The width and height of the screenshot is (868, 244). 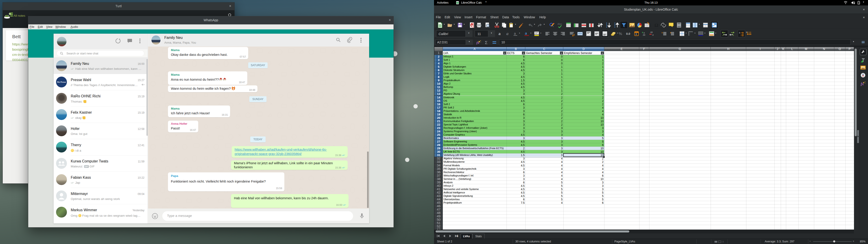 I want to click on svg-text: 3, so click(x=636, y=34).